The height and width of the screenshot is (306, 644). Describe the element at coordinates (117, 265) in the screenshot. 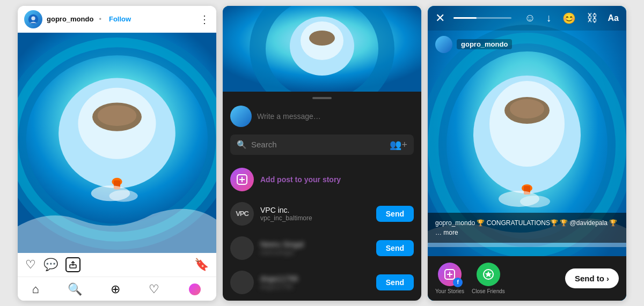

I see `post-action-bar: ♡ 💬 🔖` at that location.